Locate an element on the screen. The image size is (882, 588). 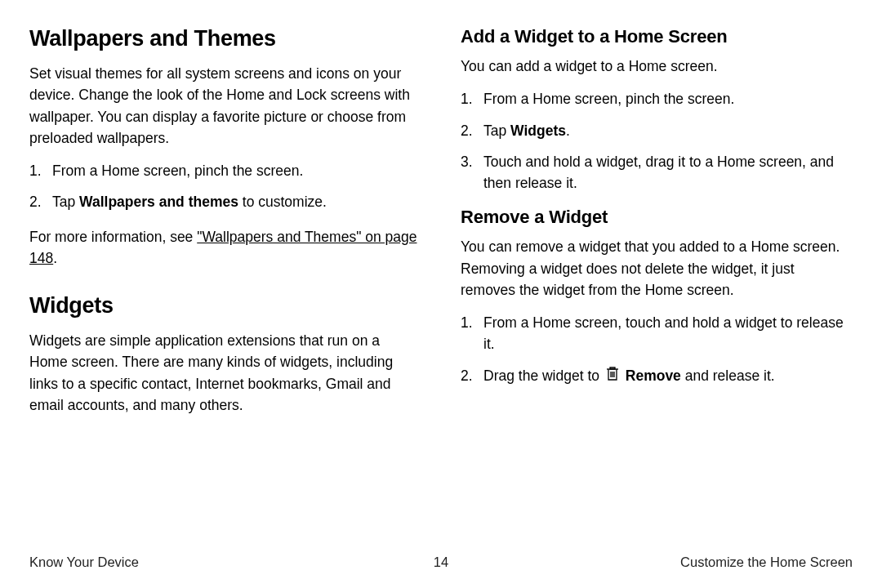
paragraph-wallpapers-intro: Set visual themes for all system screens… is located at coordinates (225, 106).